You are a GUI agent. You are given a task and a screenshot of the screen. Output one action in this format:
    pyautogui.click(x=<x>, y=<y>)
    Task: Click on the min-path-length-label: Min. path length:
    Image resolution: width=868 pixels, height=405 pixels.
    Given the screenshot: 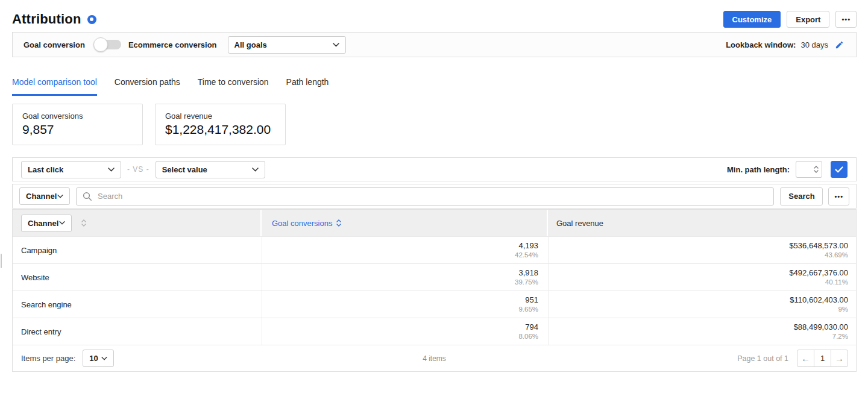 What is the action you would take?
    pyautogui.click(x=758, y=170)
    